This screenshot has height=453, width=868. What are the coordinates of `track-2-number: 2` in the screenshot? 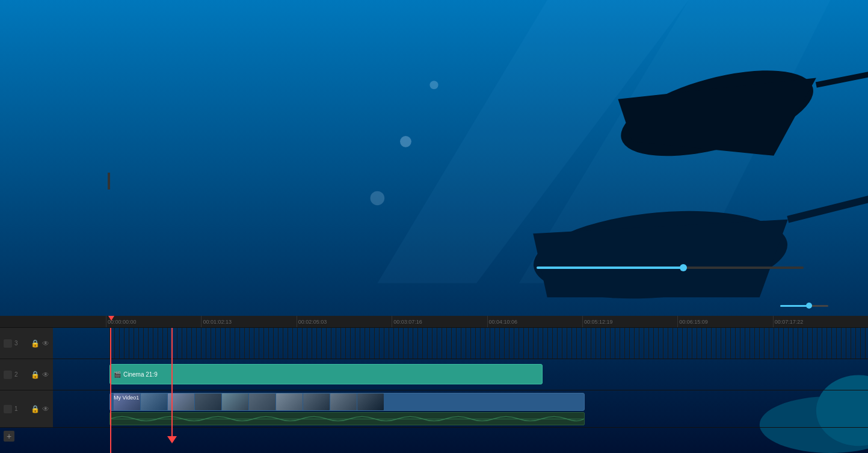 It's located at (16, 374).